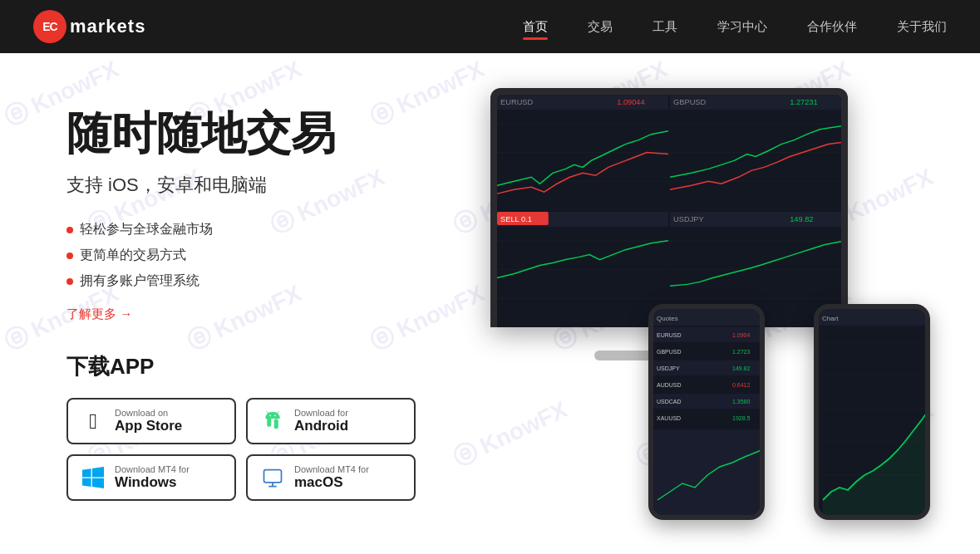 Image resolution: width=980 pixels, height=554 pixels. I want to click on svg-text: 1.3580, so click(741, 402).